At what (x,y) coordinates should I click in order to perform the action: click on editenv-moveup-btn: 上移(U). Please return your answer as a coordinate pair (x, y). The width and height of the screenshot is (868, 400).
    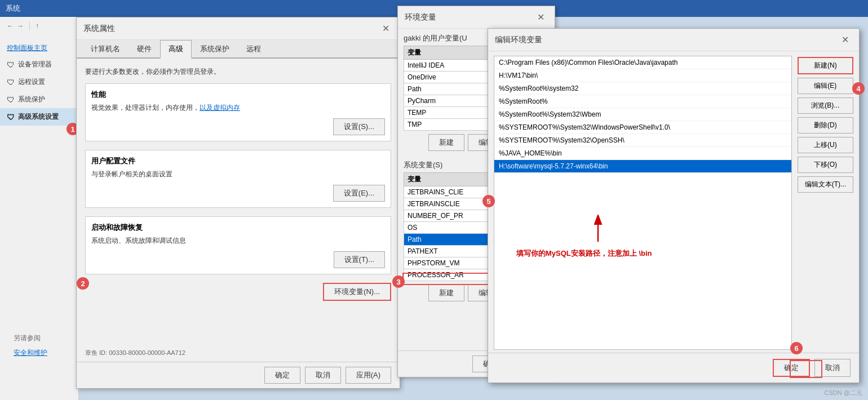
    Looking at the image, I should click on (825, 145).